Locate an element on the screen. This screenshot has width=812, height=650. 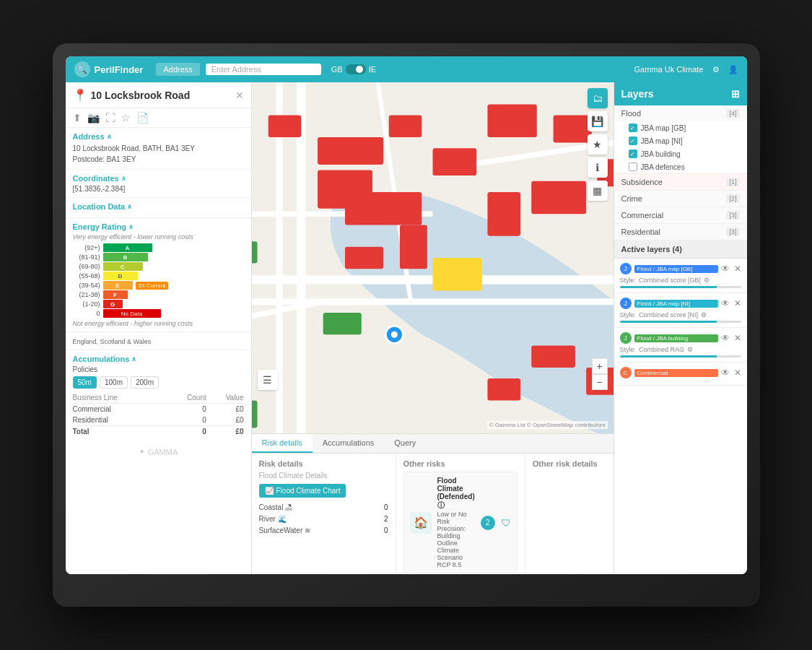
address-input: Enter Address is located at coordinates (263, 69).